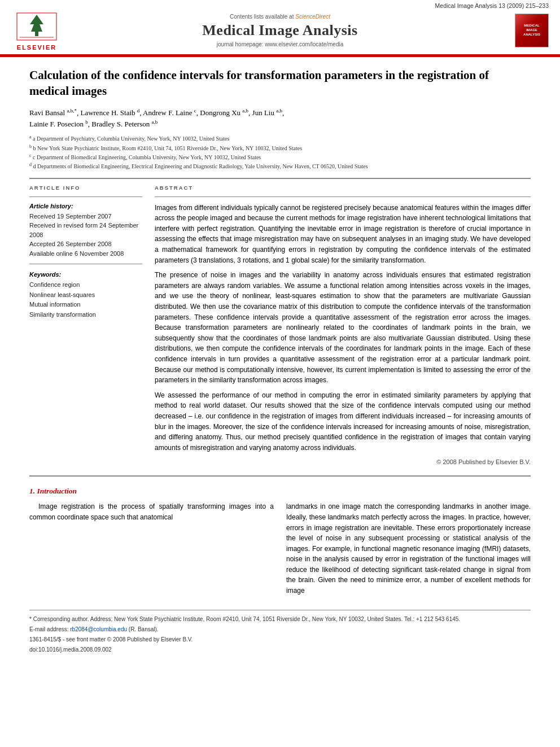  I want to click on affiliations: a a Department of Psychiatry, Columbia U…, so click(280, 152).